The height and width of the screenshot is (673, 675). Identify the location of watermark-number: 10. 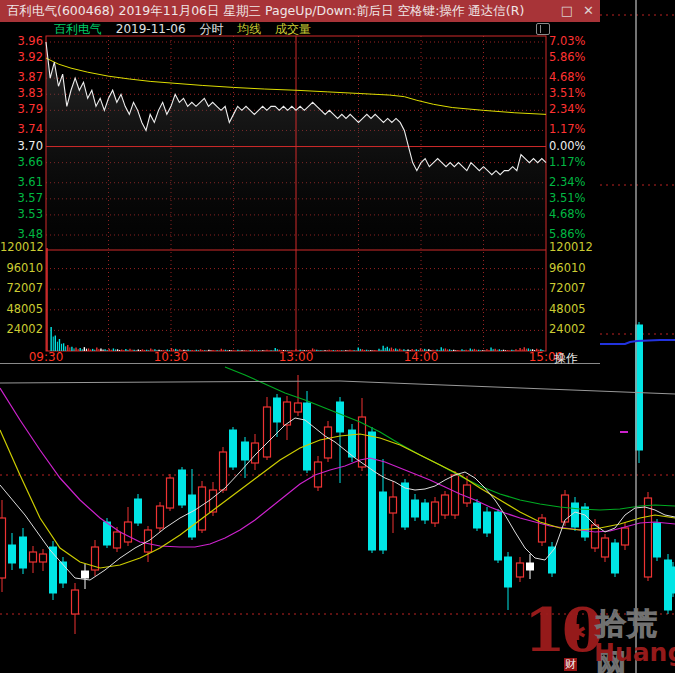
(562, 630).